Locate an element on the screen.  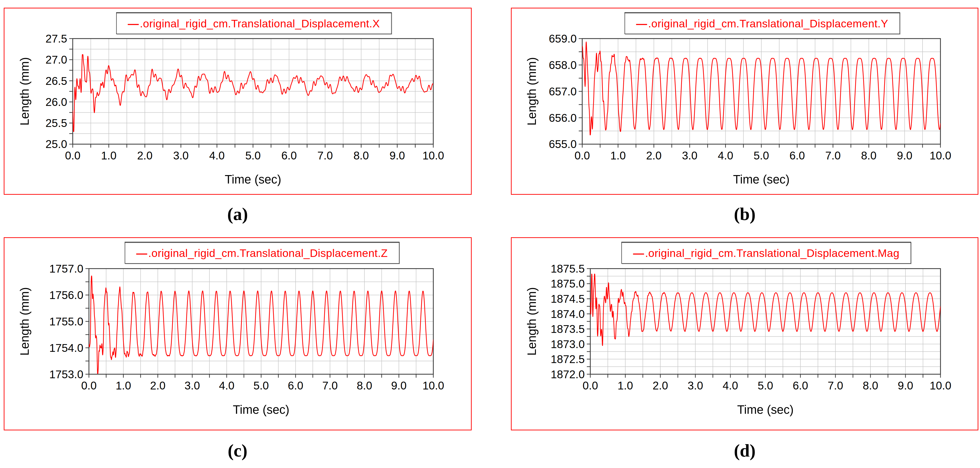
legend-line-sample-y: — is located at coordinates (642, 24).